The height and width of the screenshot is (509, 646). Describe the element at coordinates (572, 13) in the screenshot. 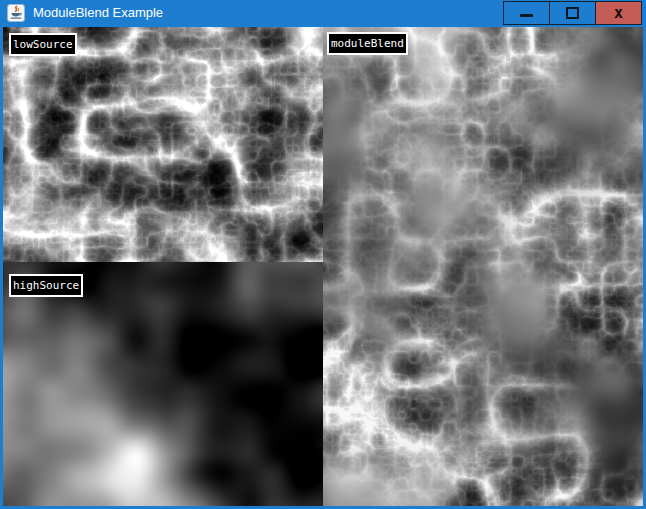

I see `maximize-button` at that location.